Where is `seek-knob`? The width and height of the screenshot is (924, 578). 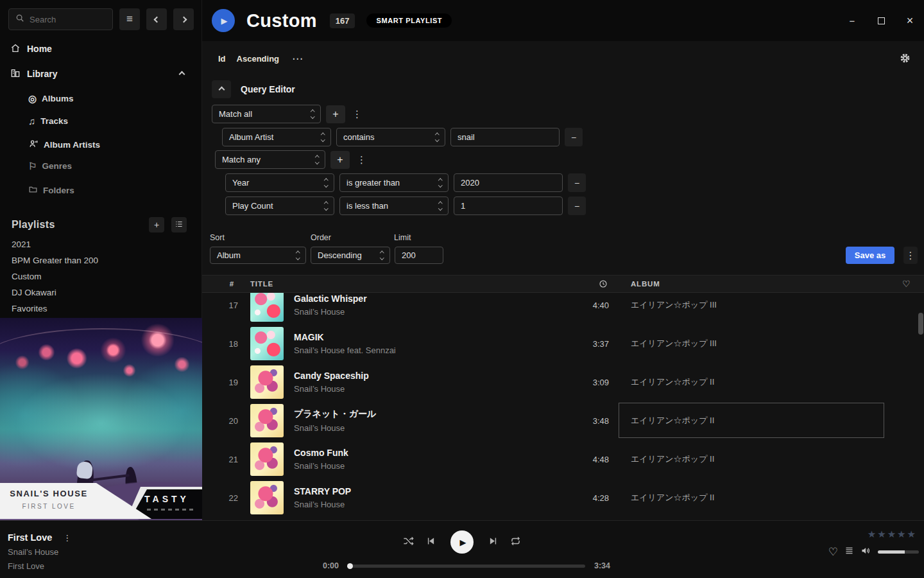
seek-knob is located at coordinates (350, 566).